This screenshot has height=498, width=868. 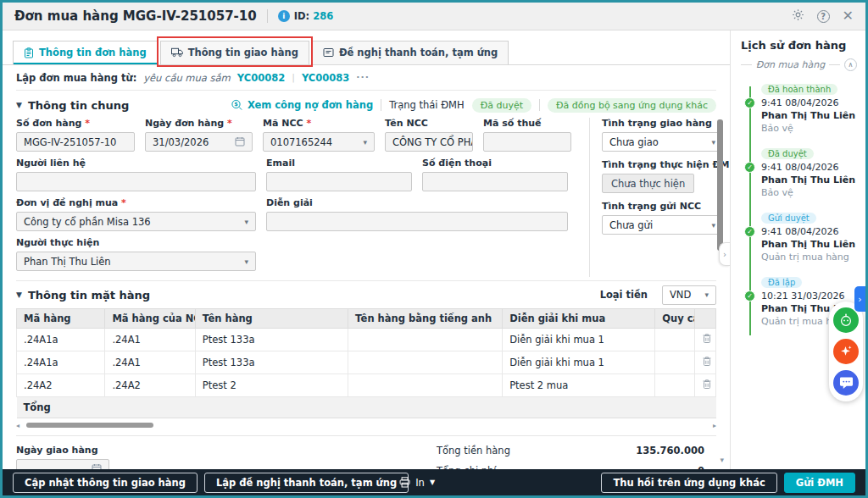 I want to click on chat-button, so click(x=846, y=383).